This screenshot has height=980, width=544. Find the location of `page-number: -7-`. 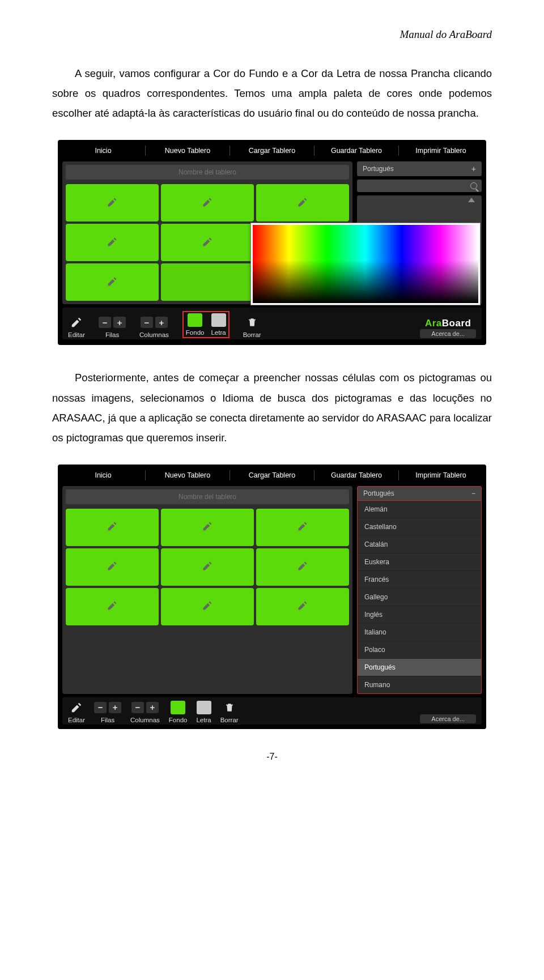

page-number: -7- is located at coordinates (272, 757).